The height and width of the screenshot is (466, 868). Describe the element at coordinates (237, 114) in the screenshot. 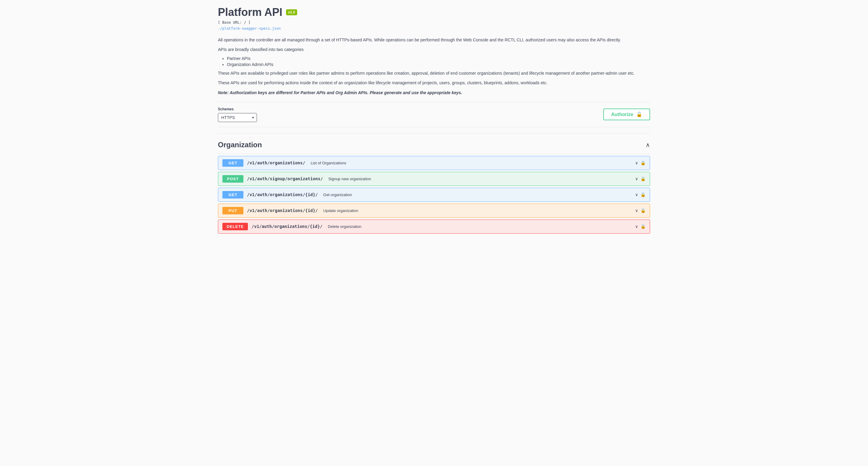

I see `schemes-left: Schemes HTTPS HTTP` at that location.